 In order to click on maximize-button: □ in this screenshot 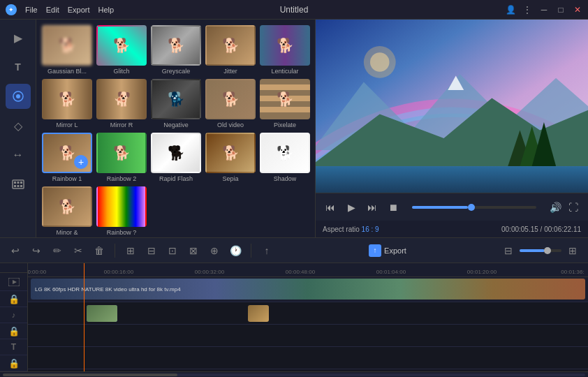, I will do `click(561, 10)`.